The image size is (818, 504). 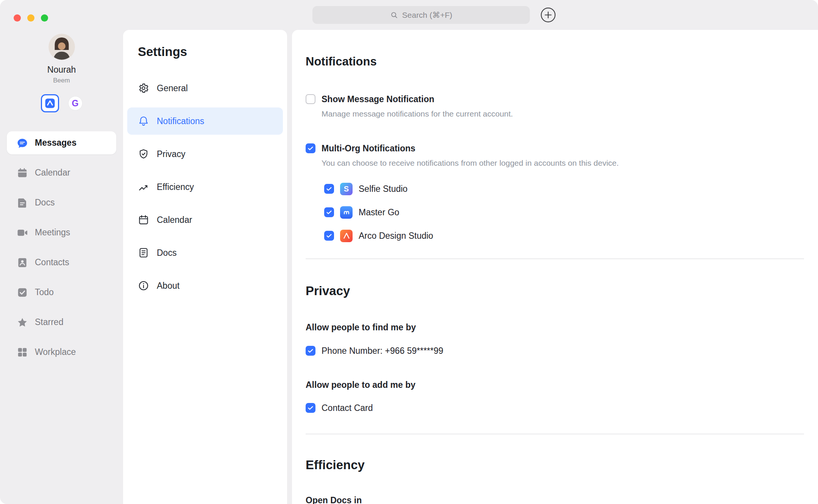 What do you see at coordinates (383, 189) in the screenshot?
I see `org-account-label: Selfie Studio` at bounding box center [383, 189].